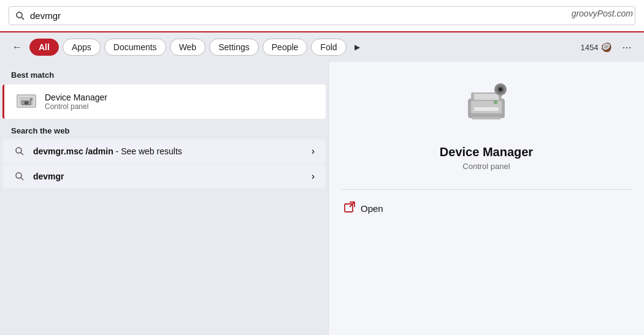 Image resolution: width=644 pixels, height=335 pixels. What do you see at coordinates (627, 47) in the screenshot?
I see `more-options-button: ···` at bounding box center [627, 47].